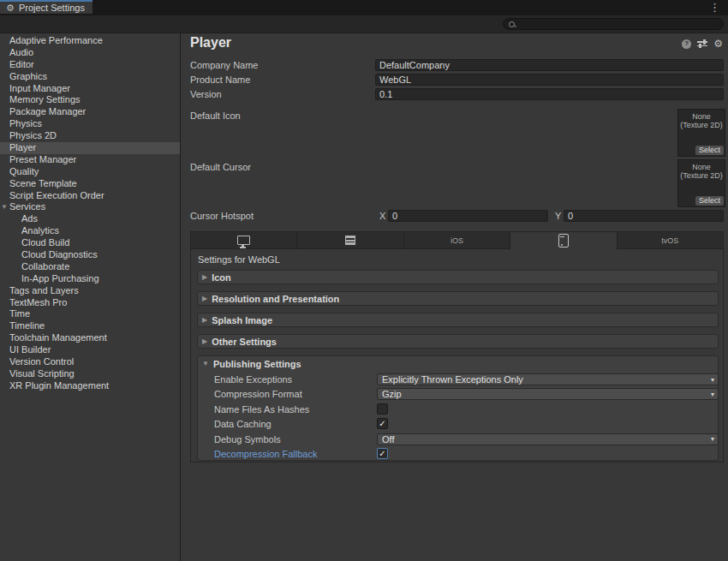 Image resolution: width=728 pixels, height=561 pixels. What do you see at coordinates (90, 148) in the screenshot?
I see `sidebar-item-player: Player` at bounding box center [90, 148].